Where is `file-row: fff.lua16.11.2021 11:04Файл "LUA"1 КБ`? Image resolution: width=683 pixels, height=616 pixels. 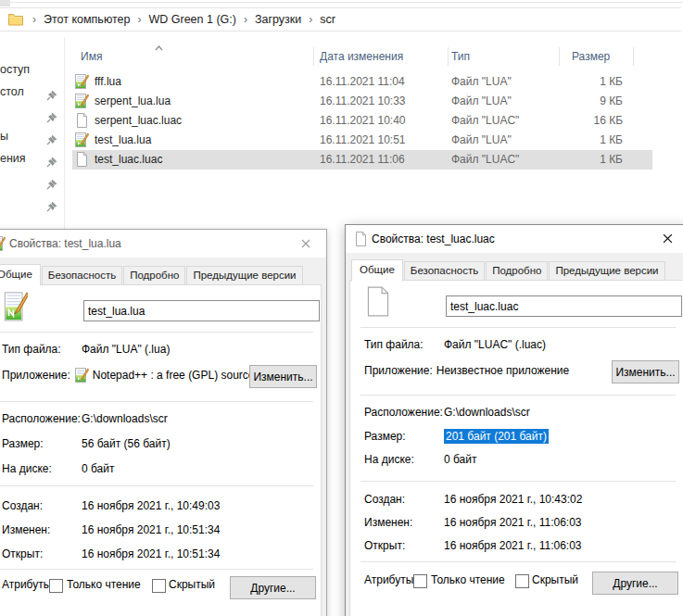 file-row: fff.lua16.11.2021 11:04Файл "LUA"1 КБ is located at coordinates (362, 82).